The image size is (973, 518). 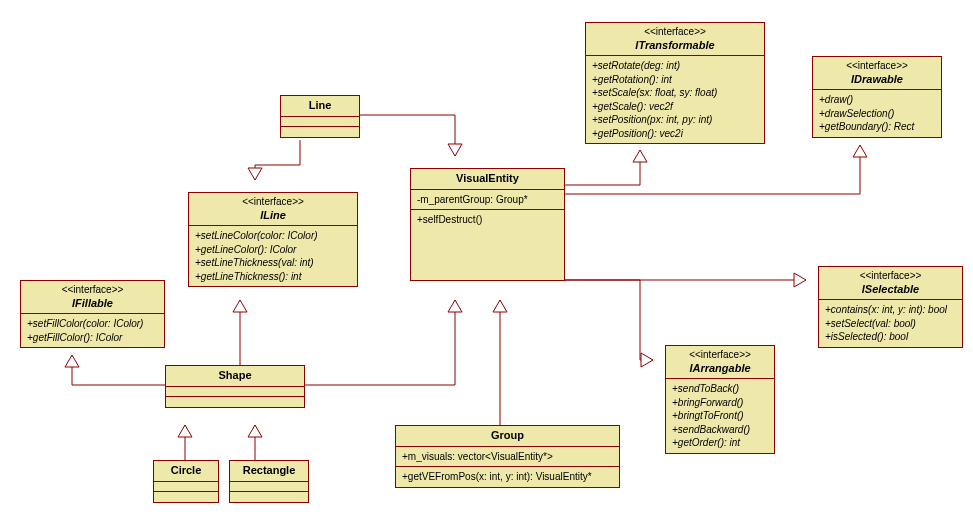 I want to click on class-name: Rectangle, so click(x=269, y=471).